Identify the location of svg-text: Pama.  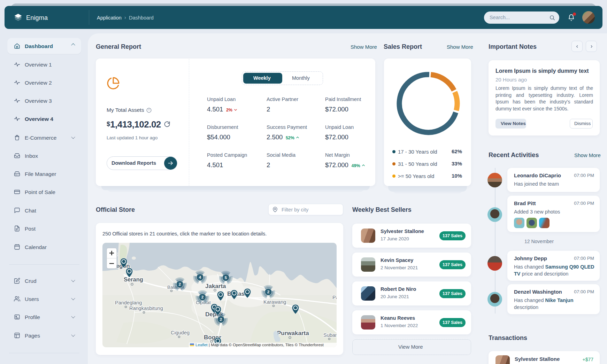
(335, 297).